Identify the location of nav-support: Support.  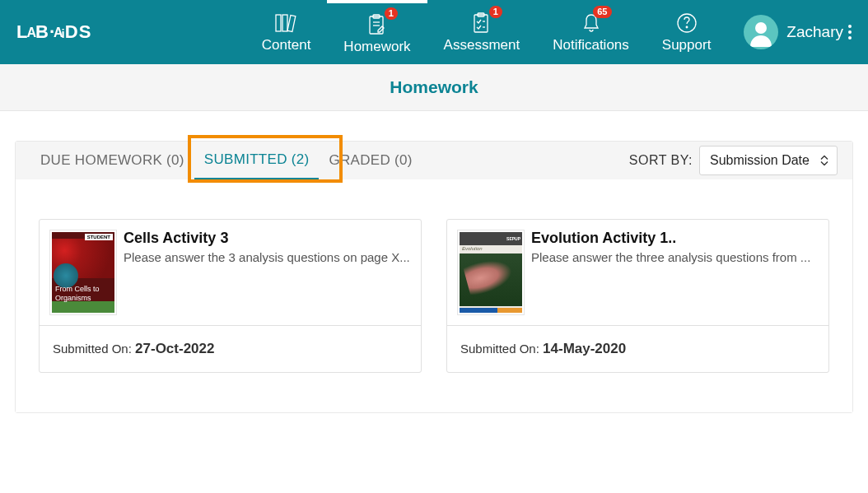
(687, 32).